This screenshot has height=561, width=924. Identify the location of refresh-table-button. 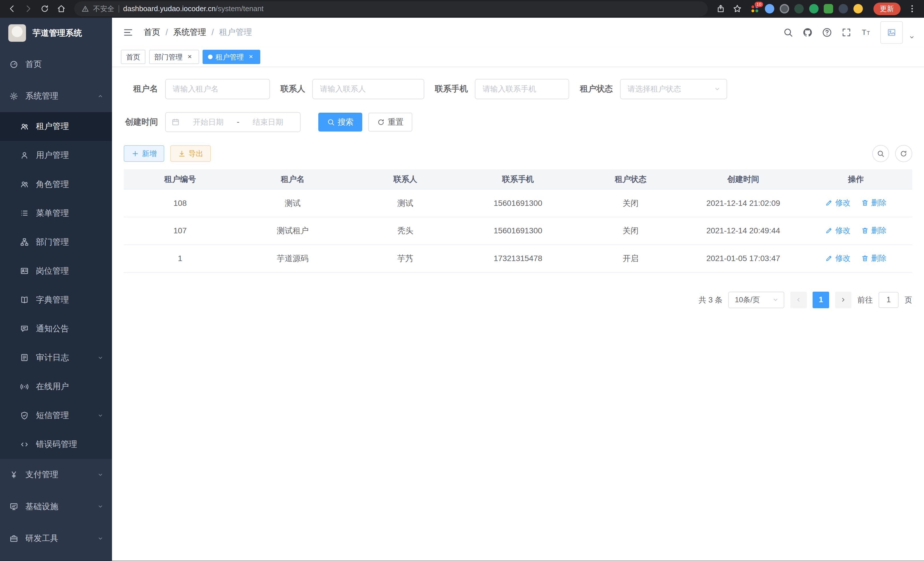
(904, 153).